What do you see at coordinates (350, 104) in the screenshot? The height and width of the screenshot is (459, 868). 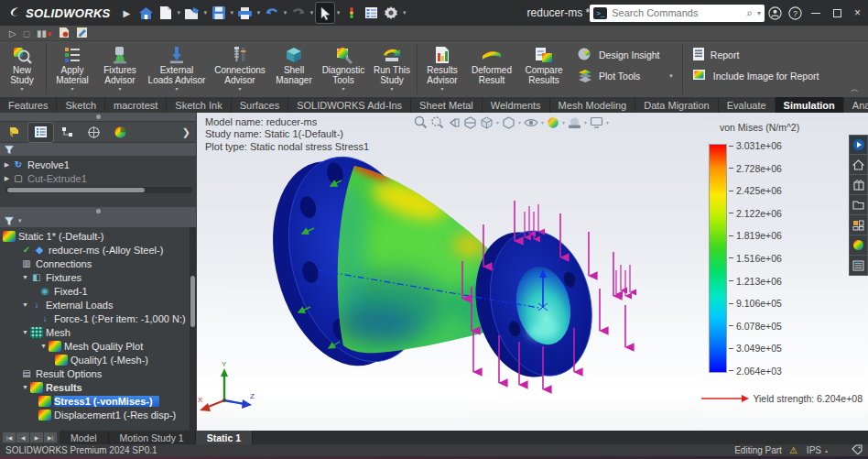 I see `tab-solidworks-add-ins: SOLIDWORKS Add-Ins` at bounding box center [350, 104].